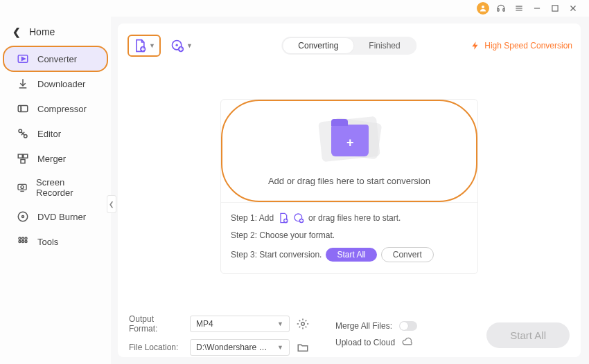  What do you see at coordinates (23, 59) in the screenshot?
I see `converter-icon` at bounding box center [23, 59].